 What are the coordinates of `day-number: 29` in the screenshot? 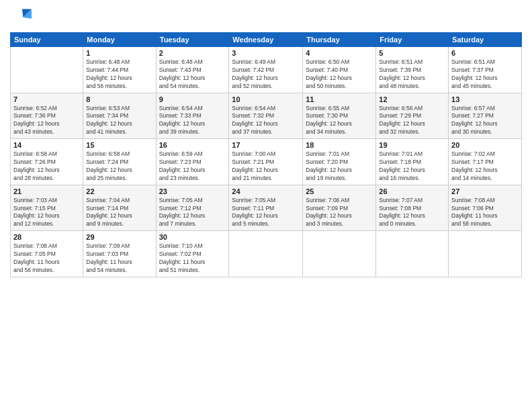 It's located at (120, 237).